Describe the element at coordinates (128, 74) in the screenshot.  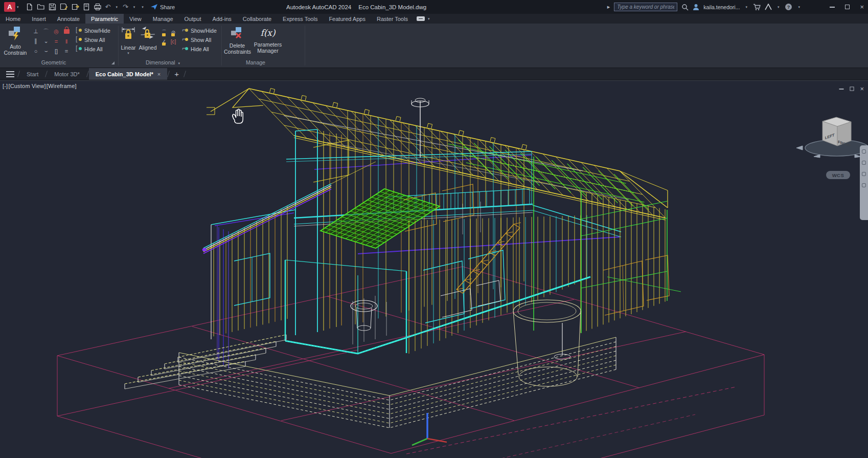
I see `doc-tab-eco-cabin-3d-model-: Eco Cabin_3D Model*×` at that location.